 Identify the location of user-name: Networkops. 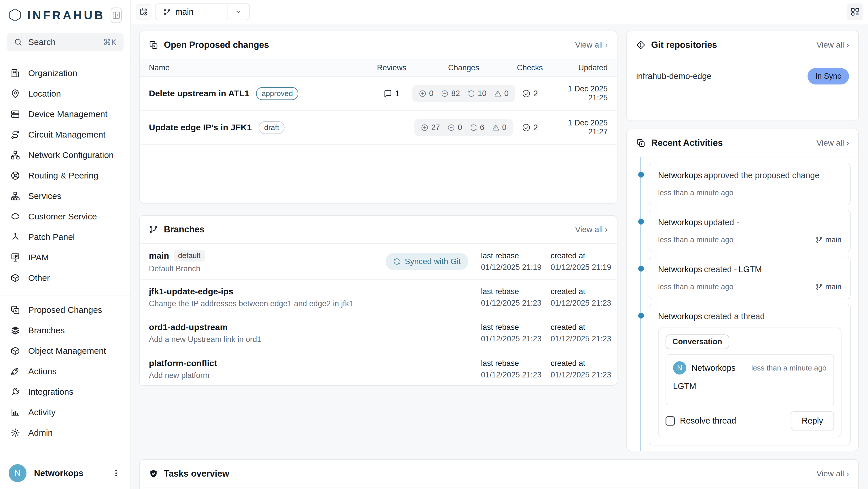
(59, 473).